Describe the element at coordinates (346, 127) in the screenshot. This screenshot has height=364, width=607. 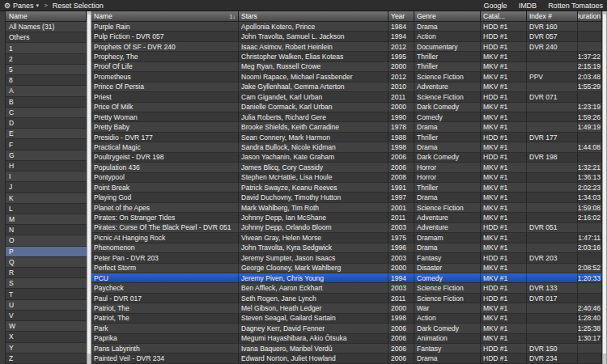
I see `table-row: Pretty BabyBrooke Shields, Keith Carradi…` at that location.